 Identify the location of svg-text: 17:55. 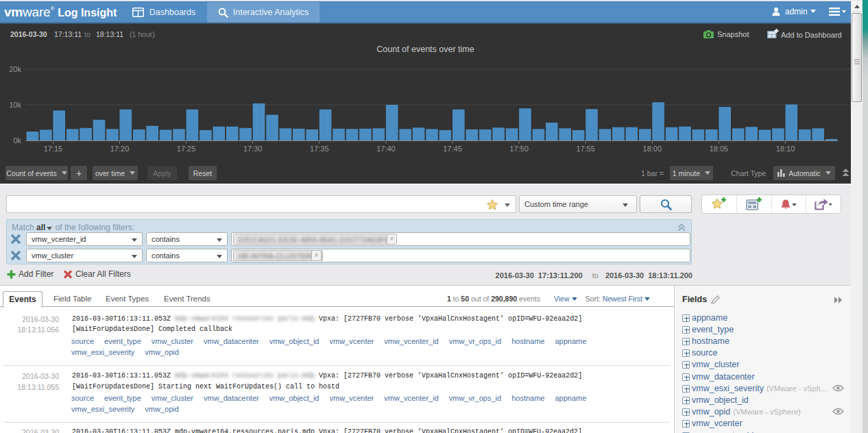
(586, 149).